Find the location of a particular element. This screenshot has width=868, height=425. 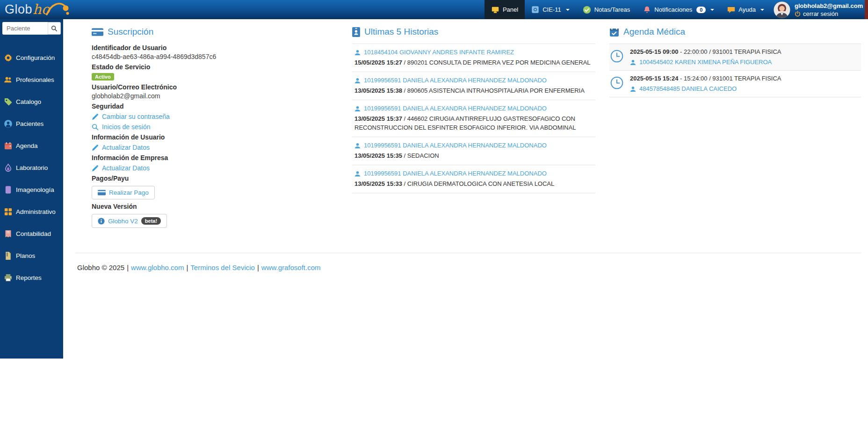

nav-item-panel: Panel is located at coordinates (505, 9).